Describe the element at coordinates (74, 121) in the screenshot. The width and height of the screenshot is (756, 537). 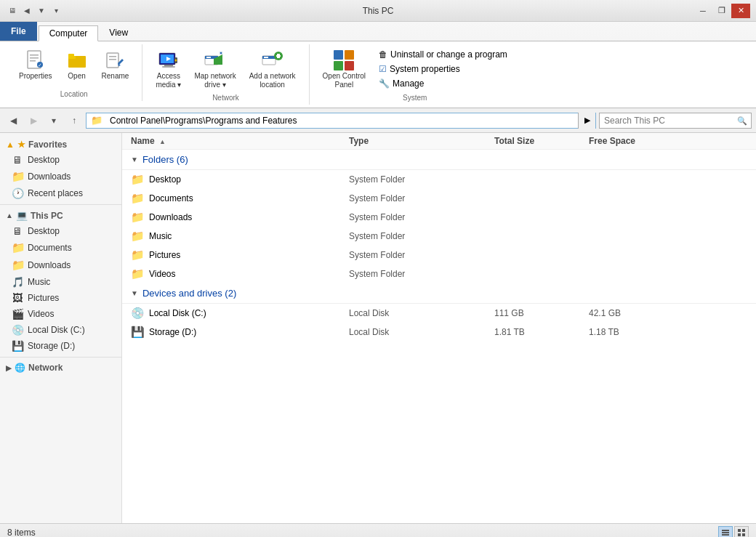
I see `up-button: ↑` at that location.